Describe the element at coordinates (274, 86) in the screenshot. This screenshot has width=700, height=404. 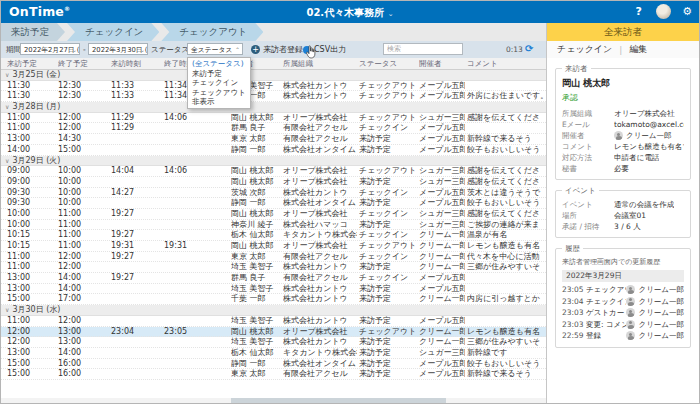
I see `table-row: 11:3012:3011:3311:34埼玉 美智子株式会社カントウチェックアウ…` at that location.